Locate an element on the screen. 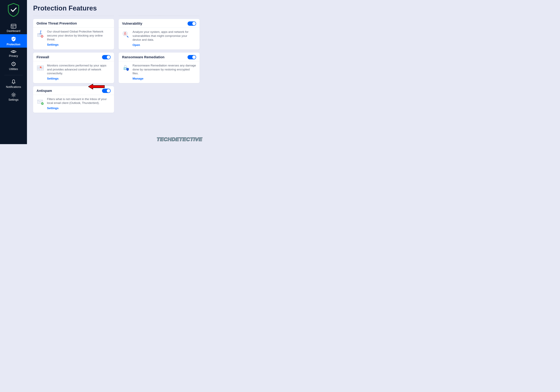  search-lock-icon is located at coordinates (126, 34).